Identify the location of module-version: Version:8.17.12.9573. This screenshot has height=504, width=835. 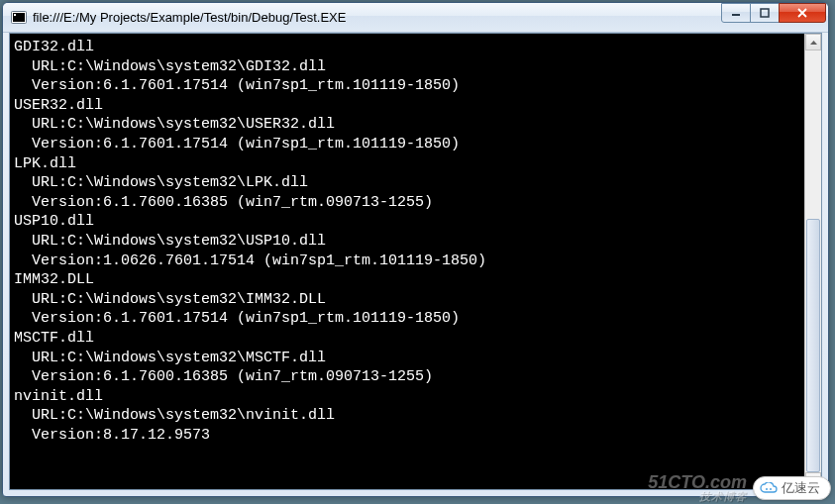
(418, 436).